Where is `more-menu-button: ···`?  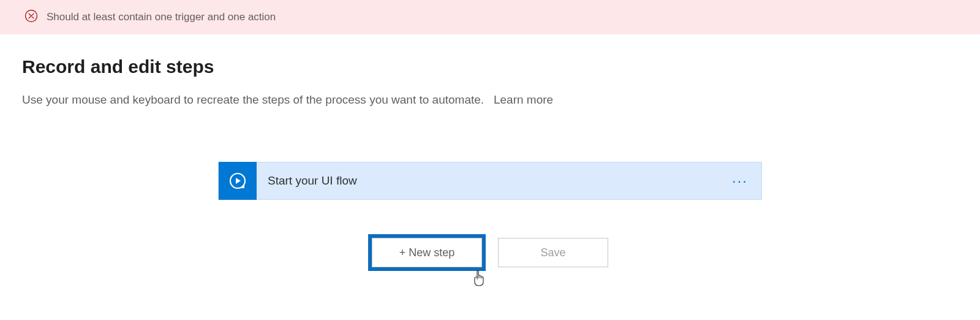
more-menu-button: ··· is located at coordinates (747, 181).